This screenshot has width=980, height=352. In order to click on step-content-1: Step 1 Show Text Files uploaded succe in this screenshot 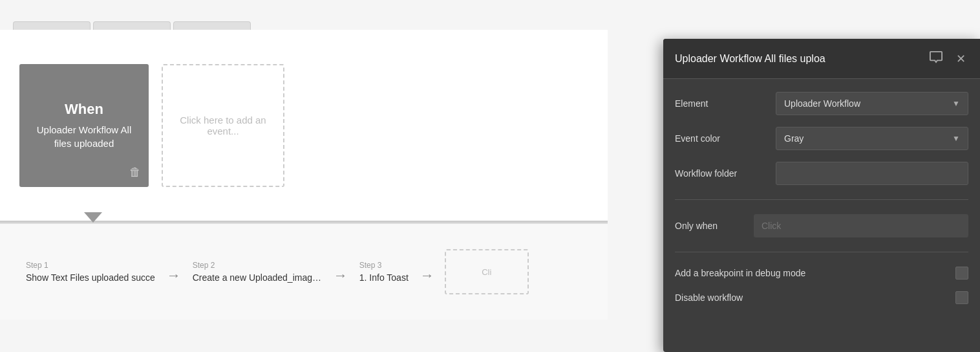, I will do `click(91, 272)`.